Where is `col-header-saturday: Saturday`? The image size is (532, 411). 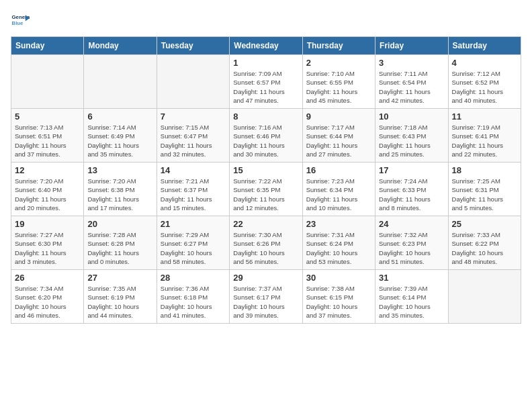 col-header-saturday: Saturday is located at coordinates (484, 46).